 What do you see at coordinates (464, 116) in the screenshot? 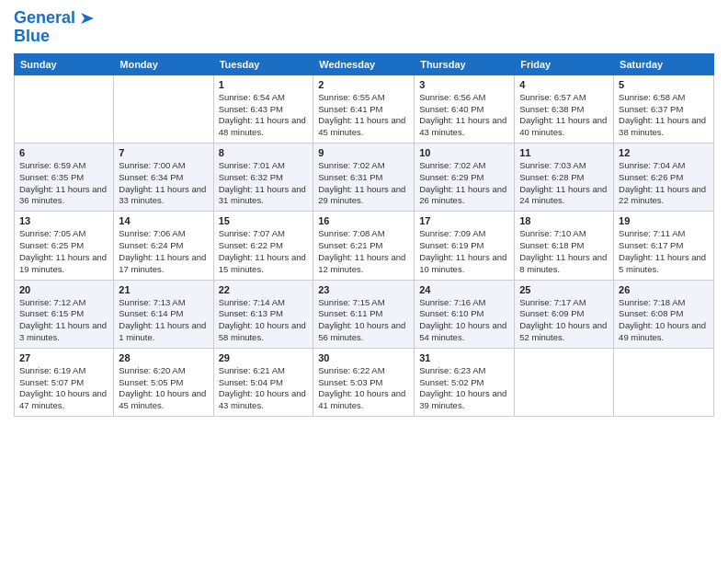
I see `day-info: Sunrise: 6:56 AM Sunset: 6:40 PM Dayligh…` at bounding box center [464, 116].